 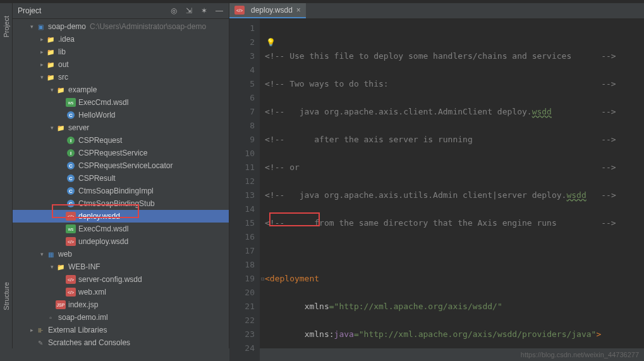 What do you see at coordinates (6, 27) in the screenshot?
I see `tool-project-button: Project` at bounding box center [6, 27].